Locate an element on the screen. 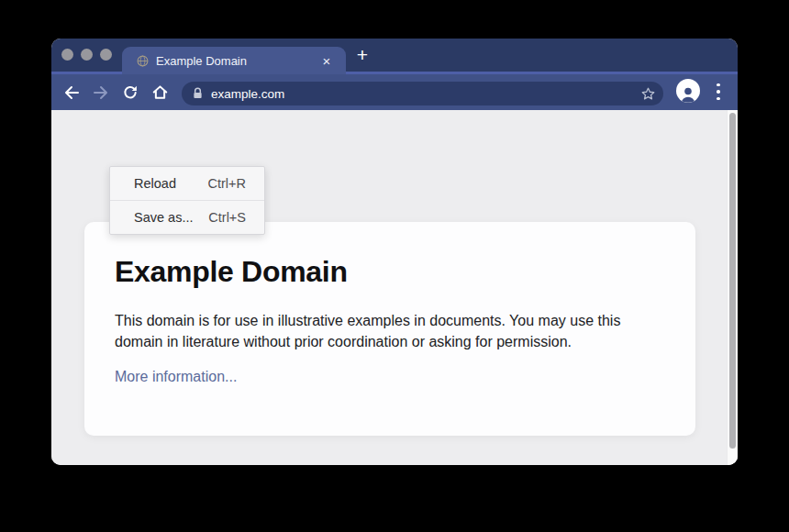  person-icon is located at coordinates (688, 94).